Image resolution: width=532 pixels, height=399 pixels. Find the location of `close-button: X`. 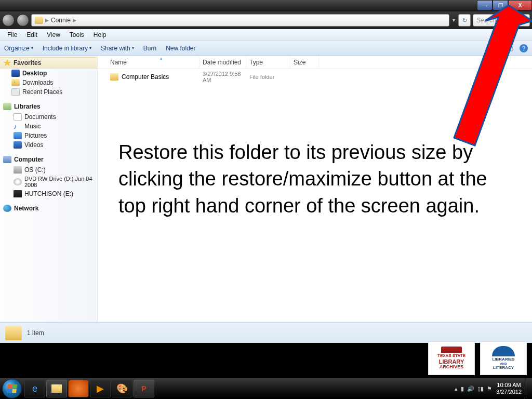

close-button: X is located at coordinates (520, 5).